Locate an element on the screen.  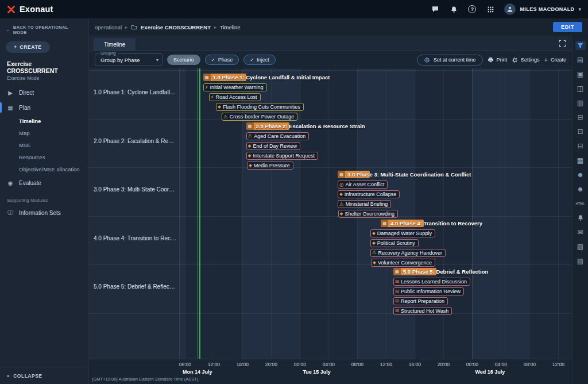
inject-chip: ⚡Initial Weather Warning is located at coordinates (235, 87).